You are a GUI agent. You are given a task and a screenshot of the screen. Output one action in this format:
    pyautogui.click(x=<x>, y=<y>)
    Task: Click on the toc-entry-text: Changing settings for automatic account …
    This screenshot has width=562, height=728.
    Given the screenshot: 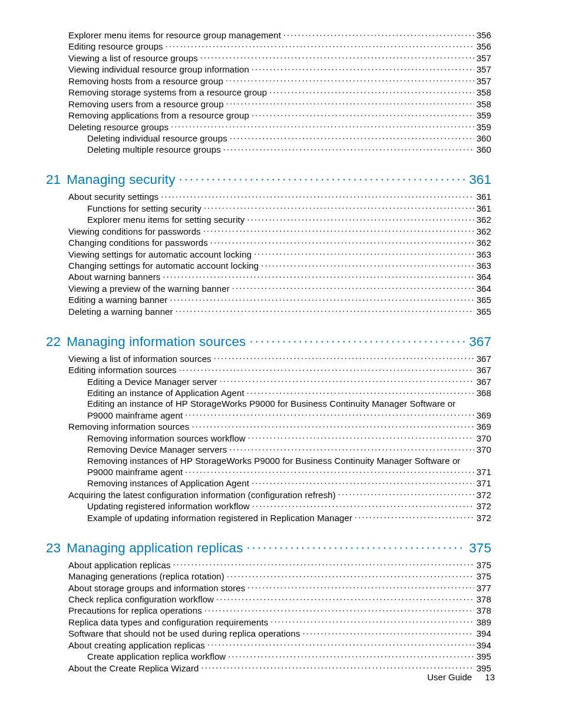 What is the action you would take?
    pyautogui.click(x=164, y=266)
    